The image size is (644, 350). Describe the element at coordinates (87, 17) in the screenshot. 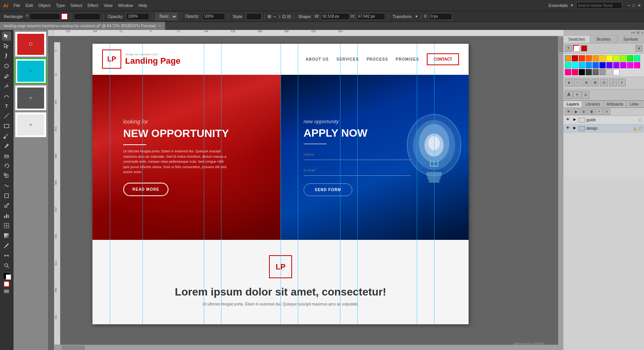

I see `fill-input` at that location.